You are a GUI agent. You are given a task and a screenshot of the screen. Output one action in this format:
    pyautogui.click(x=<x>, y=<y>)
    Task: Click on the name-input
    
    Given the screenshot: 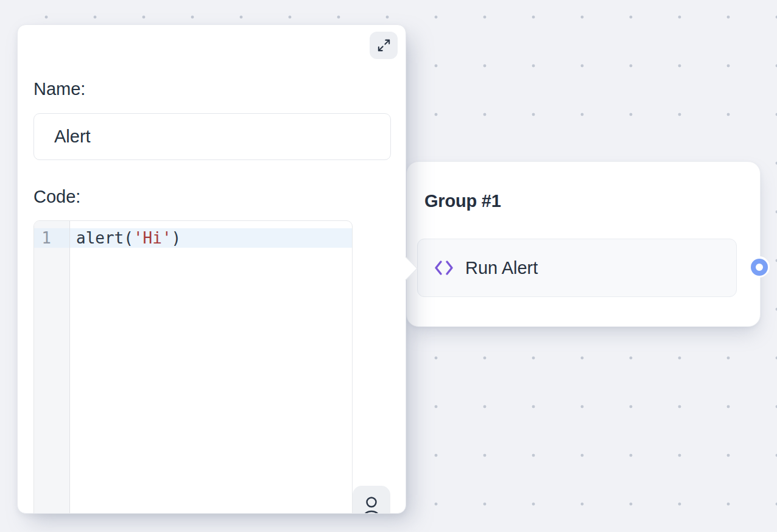 What is the action you would take?
    pyautogui.click(x=212, y=136)
    